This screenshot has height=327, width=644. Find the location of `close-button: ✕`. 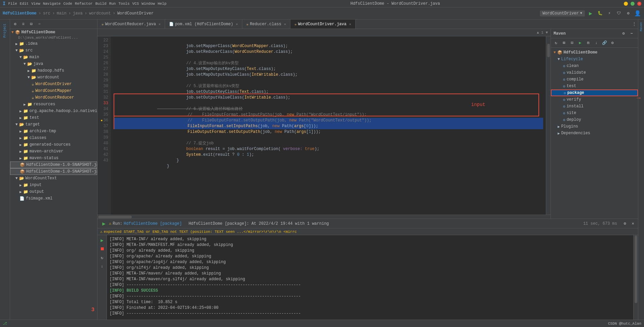

close-button: ✕ is located at coordinates (639, 4).